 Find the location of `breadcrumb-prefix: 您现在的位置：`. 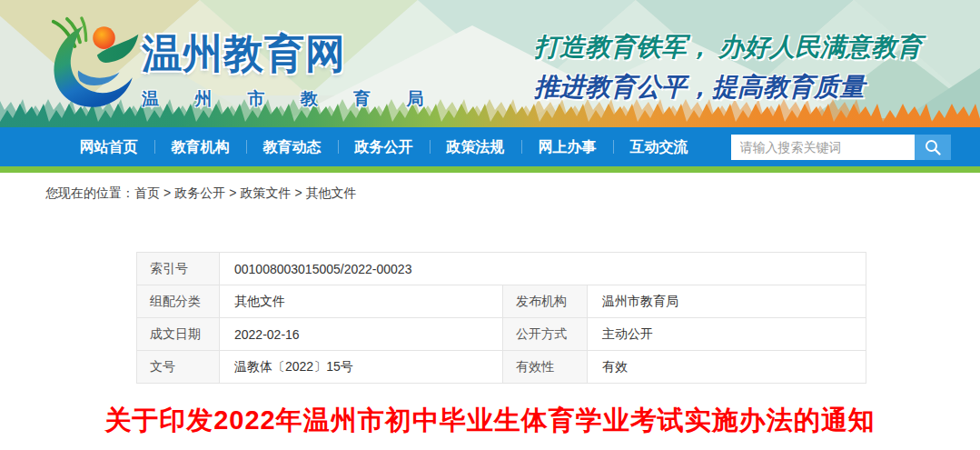

breadcrumb-prefix: 您现在的位置： is located at coordinates (90, 193).